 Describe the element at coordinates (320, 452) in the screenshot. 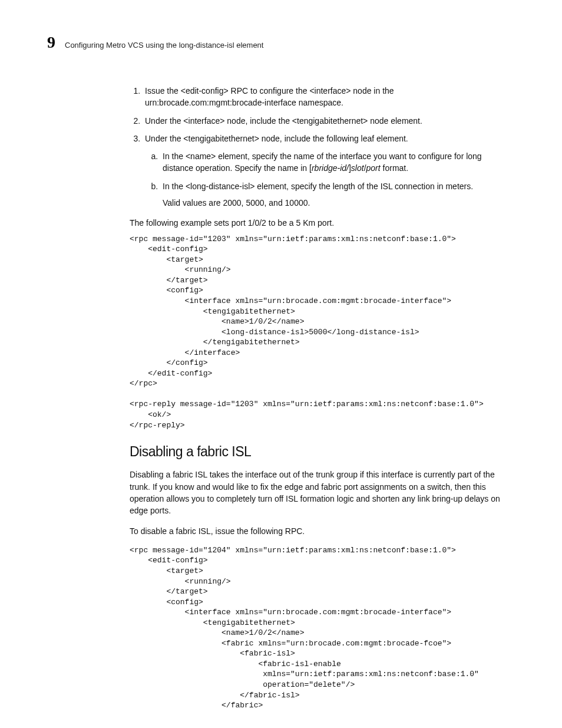

I see `section-heading-disable: Disabling a fabric ISL` at that location.